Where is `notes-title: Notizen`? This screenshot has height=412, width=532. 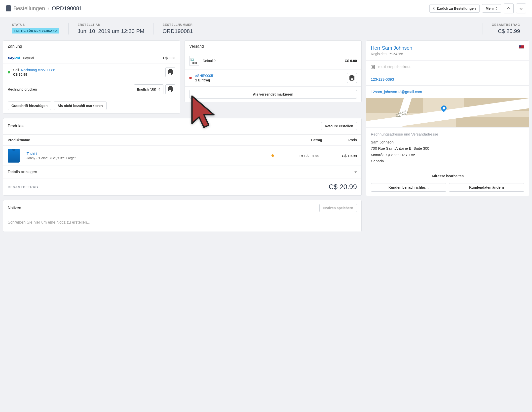 notes-title: Notizen is located at coordinates (14, 208).